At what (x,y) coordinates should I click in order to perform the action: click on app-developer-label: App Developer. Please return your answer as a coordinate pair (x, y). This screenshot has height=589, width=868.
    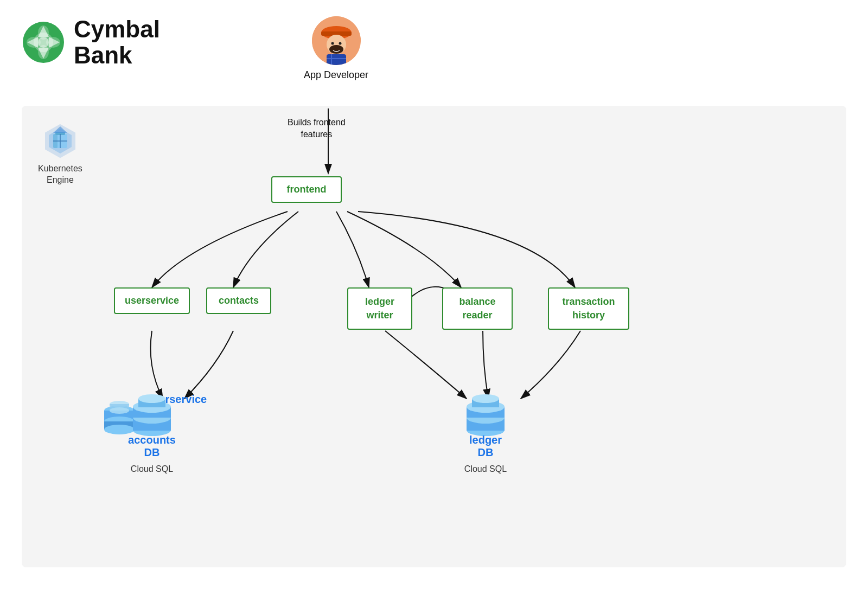
    Looking at the image, I should click on (336, 75).